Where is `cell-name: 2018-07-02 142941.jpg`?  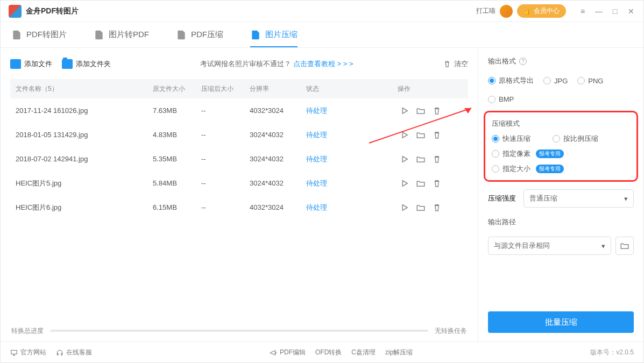
cell-name: 2018-07-02 142941.jpg is located at coordinates (84, 159).